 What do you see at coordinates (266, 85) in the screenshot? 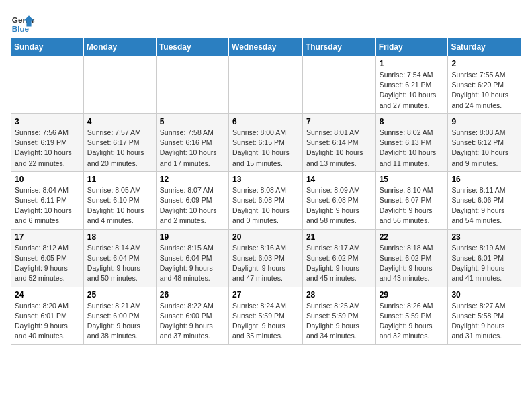
I see `week-row-1: 1Sunrise: 7:54 AMSunset: 6:21 PMDaylight…` at bounding box center [266, 85].